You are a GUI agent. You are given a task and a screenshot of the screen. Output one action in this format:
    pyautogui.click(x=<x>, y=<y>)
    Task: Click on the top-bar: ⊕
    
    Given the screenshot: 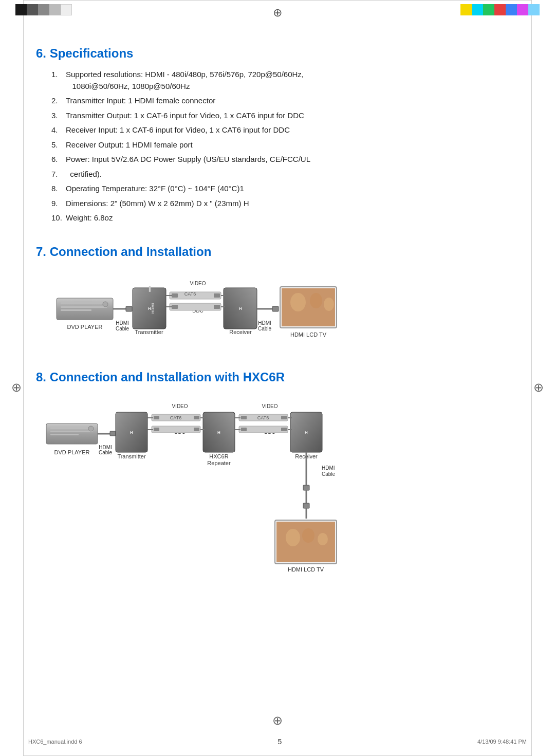 What is the action you would take?
    pyautogui.click(x=278, y=11)
    